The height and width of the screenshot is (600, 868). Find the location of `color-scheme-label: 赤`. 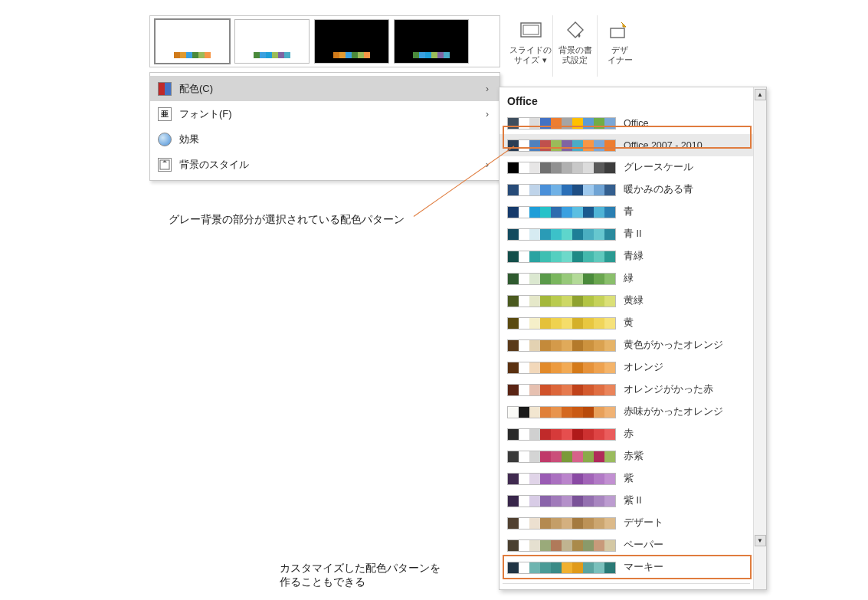

color-scheme-label: 赤 is located at coordinates (685, 434).